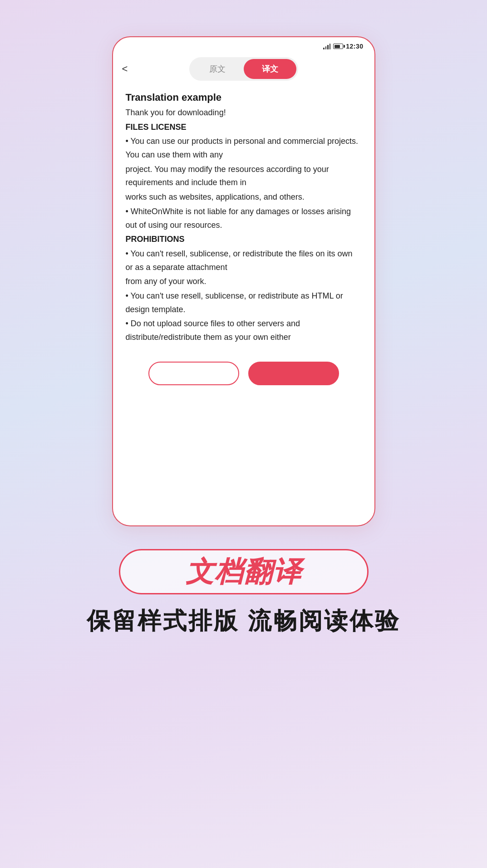  I want to click on para-3: project. You may modify the resources ac…, so click(244, 176).